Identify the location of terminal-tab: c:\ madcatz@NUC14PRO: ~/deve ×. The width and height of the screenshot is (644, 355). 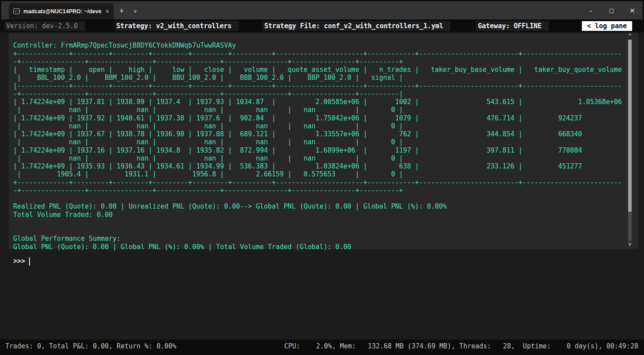
(61, 11).